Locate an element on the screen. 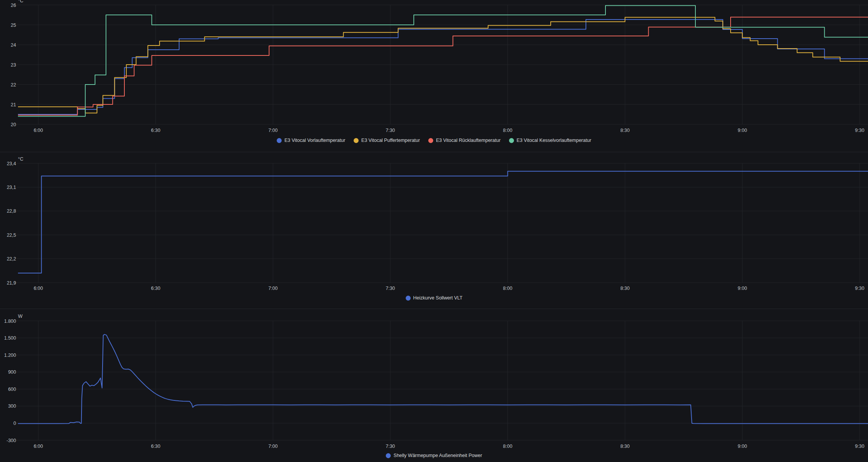 This screenshot has width=868, height=462. y-axis-tick-label: 300 is located at coordinates (12, 406).